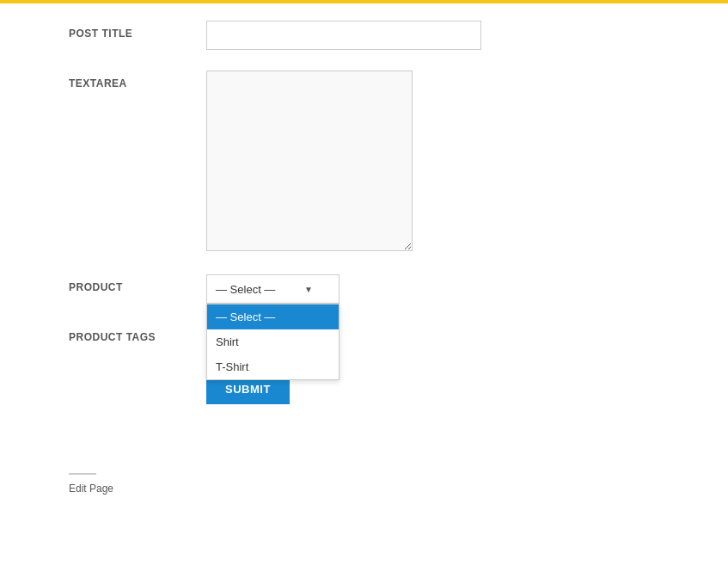  I want to click on product-label: PRODUCT, so click(138, 284).